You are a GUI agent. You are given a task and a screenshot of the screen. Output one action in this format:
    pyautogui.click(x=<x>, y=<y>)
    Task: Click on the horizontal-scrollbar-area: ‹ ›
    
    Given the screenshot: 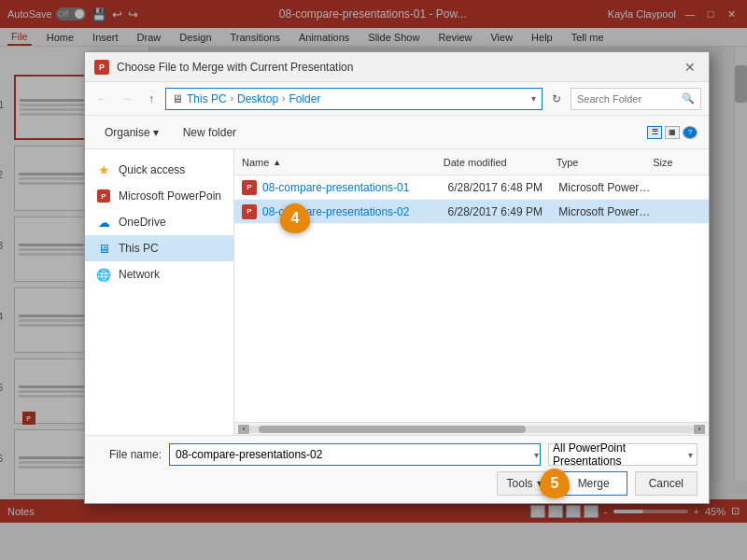 What is the action you would take?
    pyautogui.click(x=472, y=428)
    